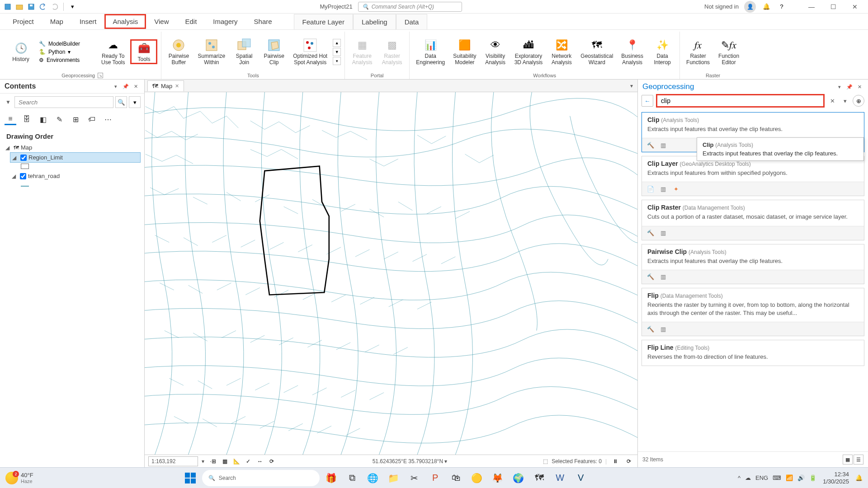 The height and width of the screenshot is (488, 868). Describe the element at coordinates (75, 176) in the screenshot. I see `toc-layer-tehran: ◢ tehran_road` at that location.